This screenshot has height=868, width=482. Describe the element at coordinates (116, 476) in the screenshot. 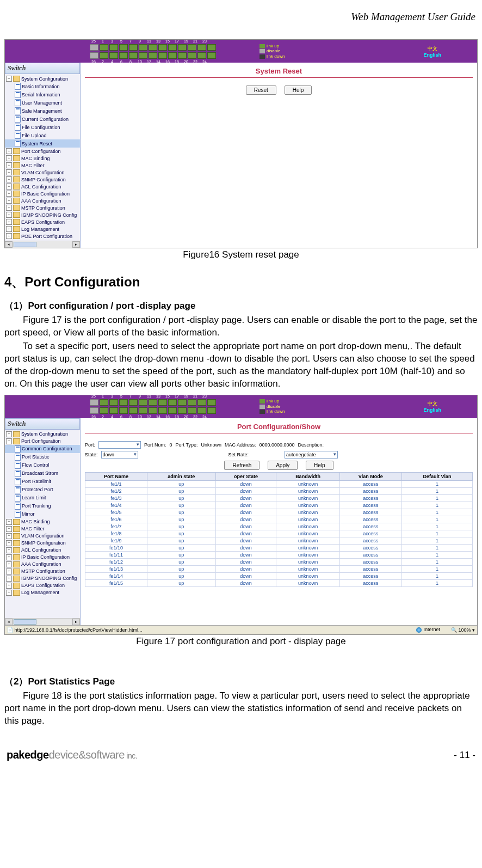

I see `table-header: Port Name` at that location.